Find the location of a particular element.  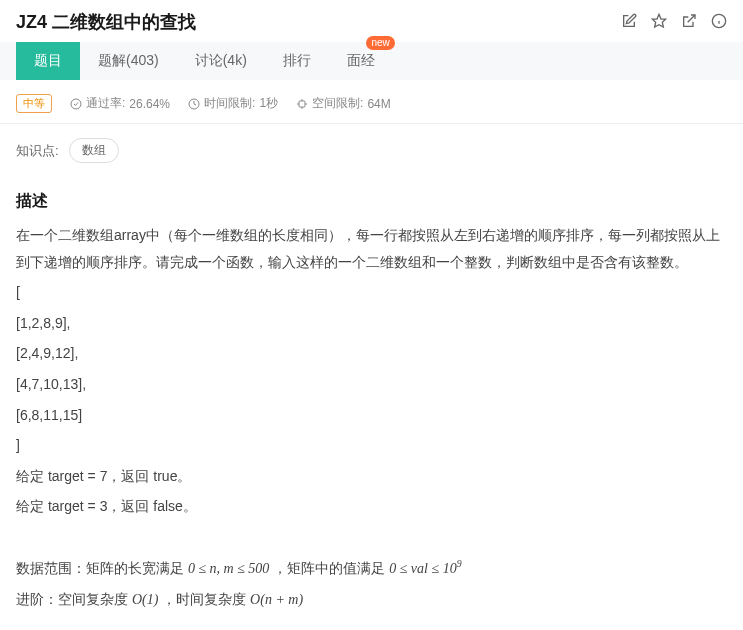

star-icon is located at coordinates (659, 22).